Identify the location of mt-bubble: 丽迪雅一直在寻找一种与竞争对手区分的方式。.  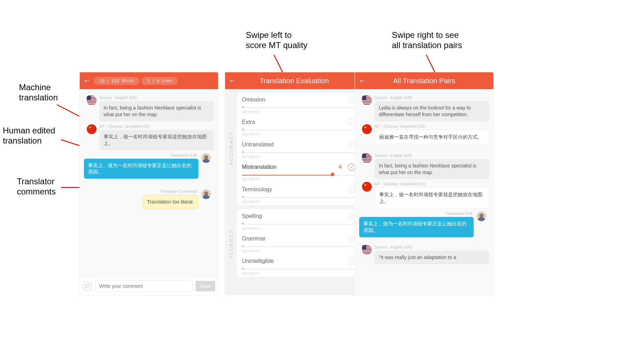
(432, 137).